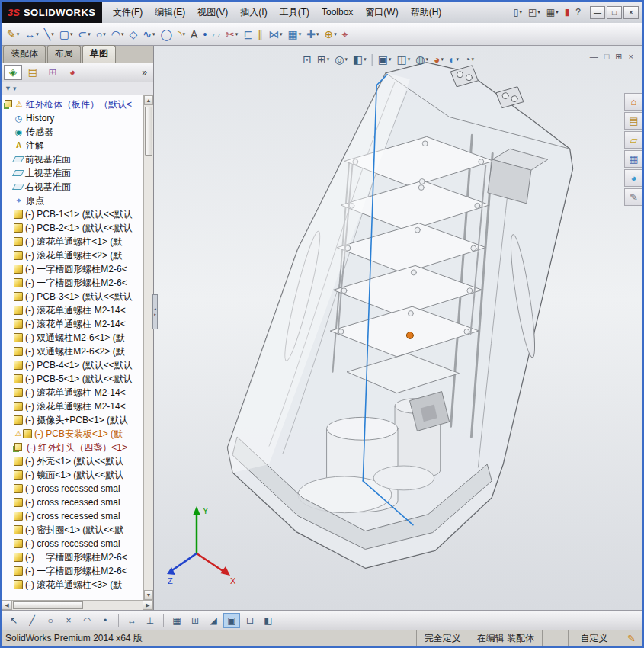 The image size is (644, 648). What do you see at coordinates (578, 12) in the screenshot?
I see `help-menu-button: ?` at bounding box center [578, 12].